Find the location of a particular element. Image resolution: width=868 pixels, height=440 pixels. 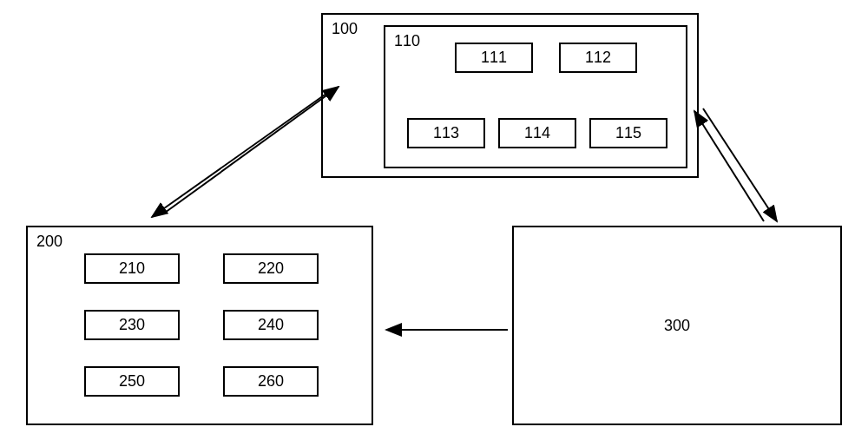

box-114-label: 114 is located at coordinates (537, 134).